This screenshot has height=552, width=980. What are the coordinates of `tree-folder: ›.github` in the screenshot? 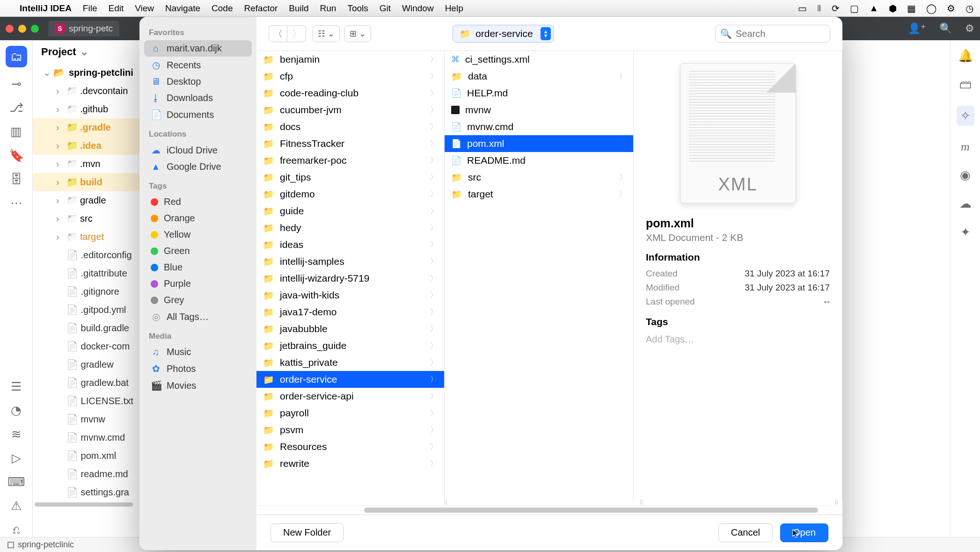 It's located at (89, 109).